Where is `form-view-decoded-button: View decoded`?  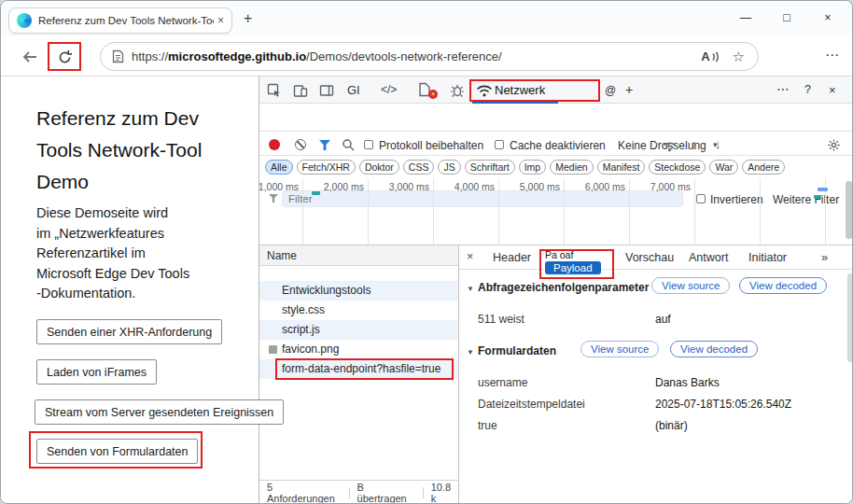
form-view-decoded-button: View decoded is located at coordinates (714, 349).